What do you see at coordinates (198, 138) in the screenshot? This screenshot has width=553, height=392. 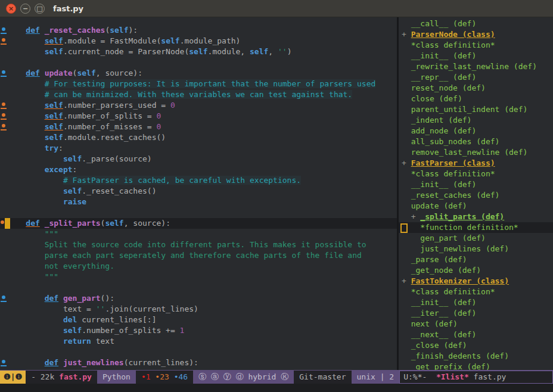 I see `code-line: self.module.reset_caches()` at bounding box center [198, 138].